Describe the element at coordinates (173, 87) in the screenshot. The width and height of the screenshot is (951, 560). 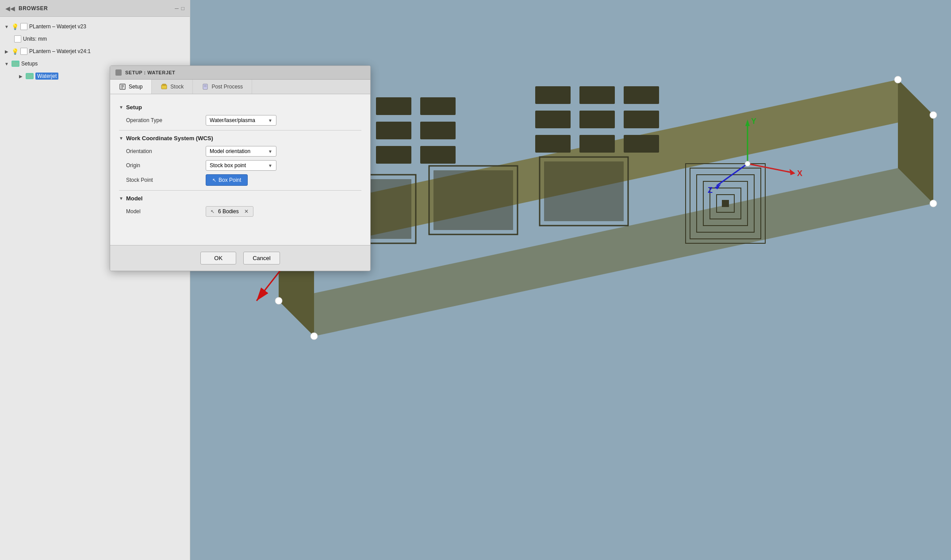
I see `tab-stock: Stock` at that location.